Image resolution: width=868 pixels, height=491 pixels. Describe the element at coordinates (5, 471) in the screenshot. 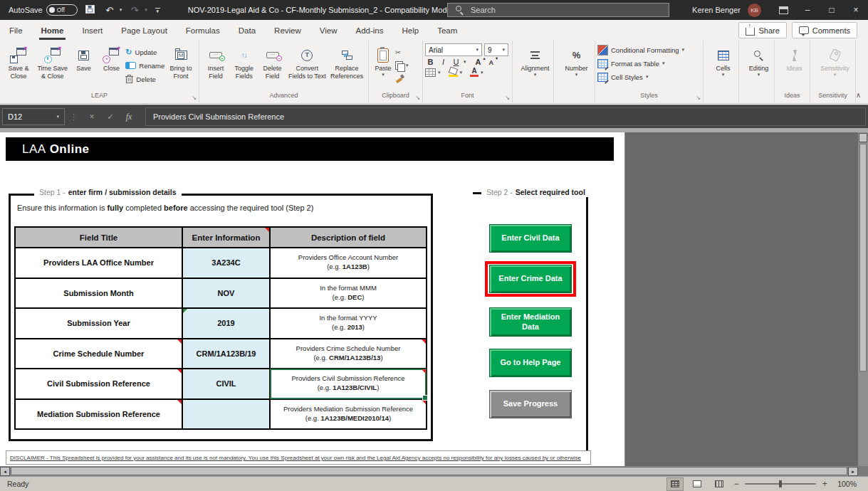

I see `scroll-left-icon: ◂` at that location.